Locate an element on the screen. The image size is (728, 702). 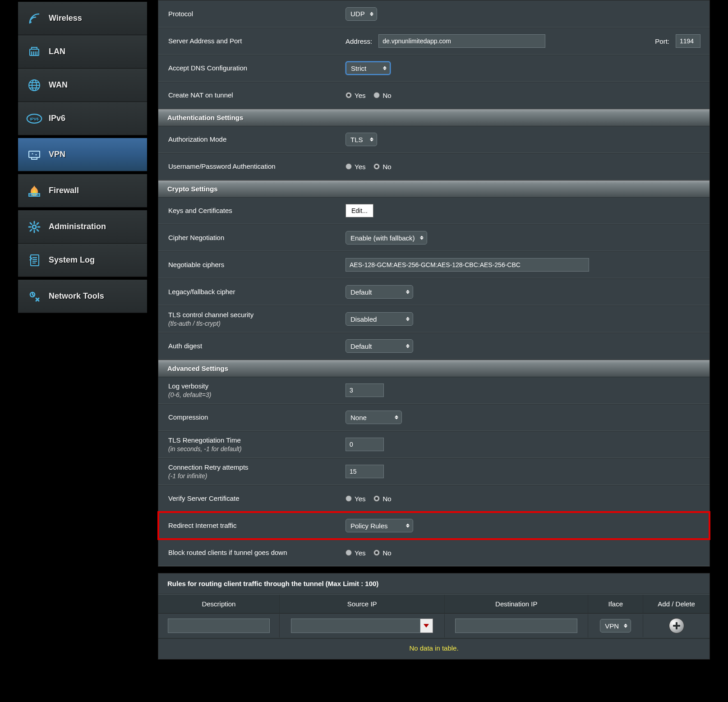
ipv6-icon: IPV6 is located at coordinates (34, 119).